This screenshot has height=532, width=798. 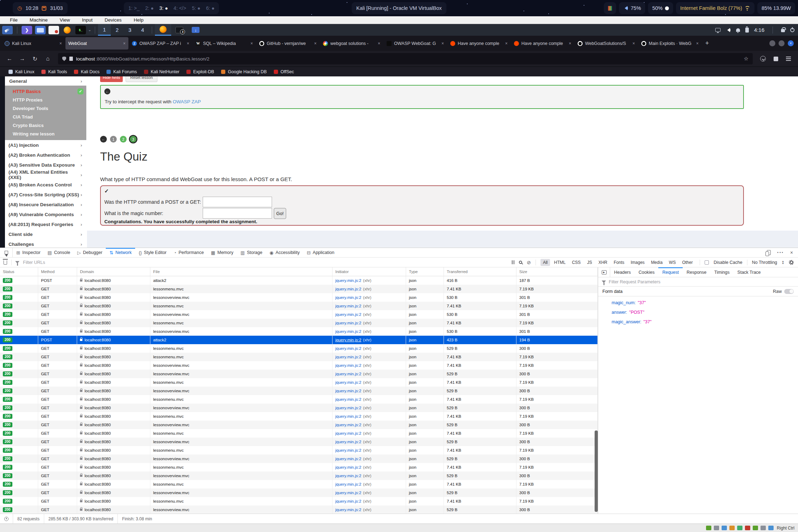 What do you see at coordinates (46, 109) in the screenshot?
I see `sidebar-lesson-developer-tools: Developer Tools` at bounding box center [46, 109].